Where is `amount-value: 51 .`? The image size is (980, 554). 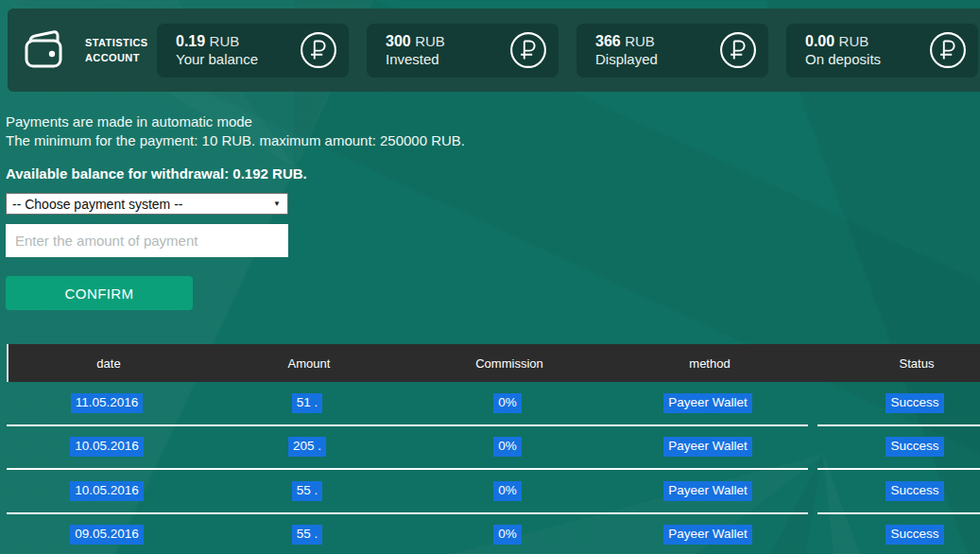
amount-value: 51 . is located at coordinates (308, 403).